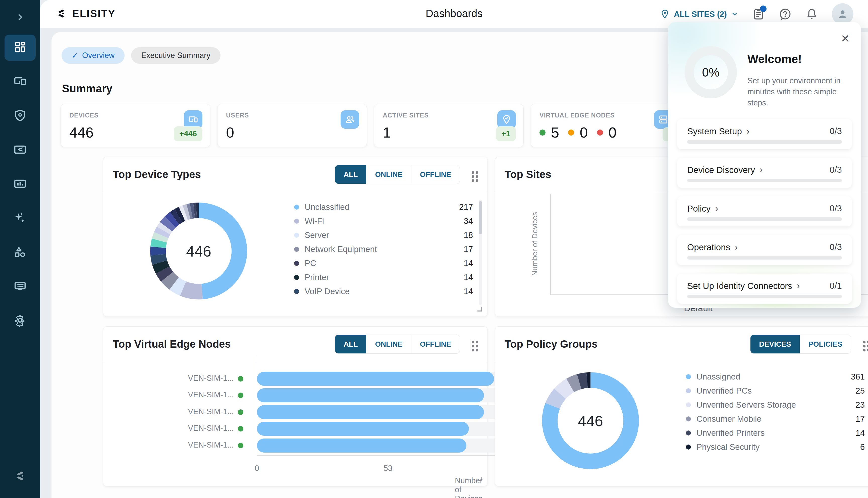 The height and width of the screenshot is (498, 868). I want to click on summary-card-users: USERS 0, so click(292, 126).